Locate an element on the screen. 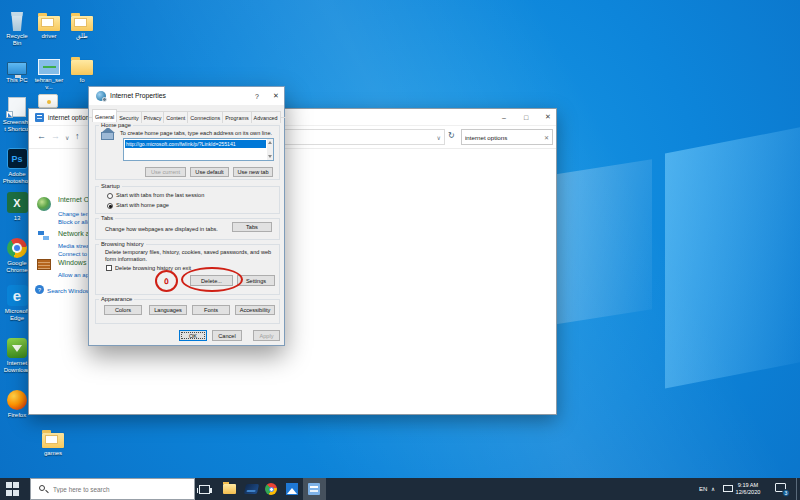 The width and height of the screenshot is (800, 500). minimize-button: – is located at coordinates (504, 117).